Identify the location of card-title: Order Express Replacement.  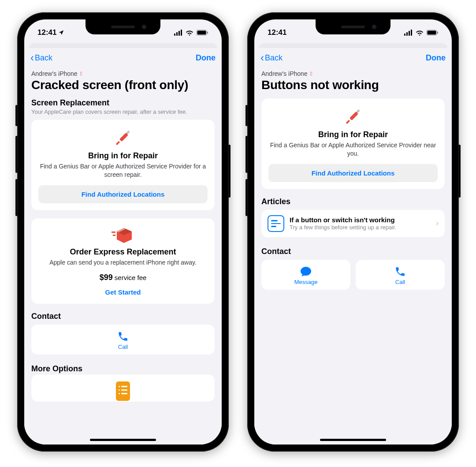
(123, 252).